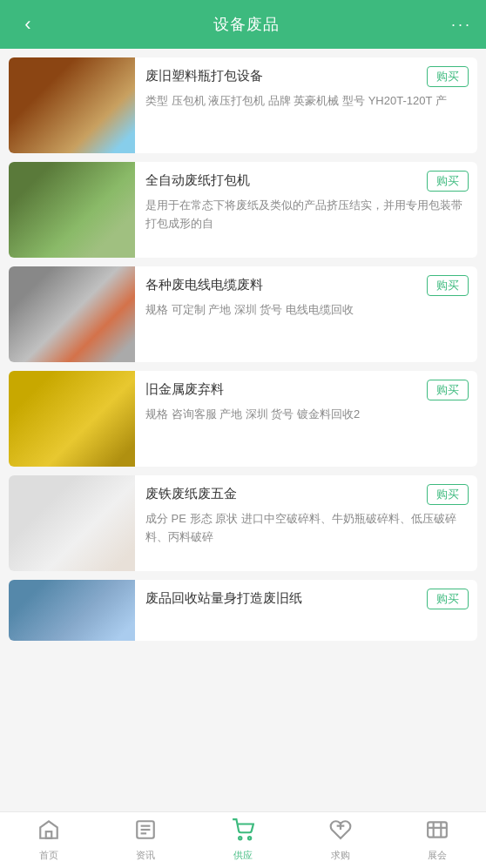  What do you see at coordinates (243, 610) in the screenshot?
I see `product-card: 废品回收站量身打造废旧纸 购买` at bounding box center [243, 610].